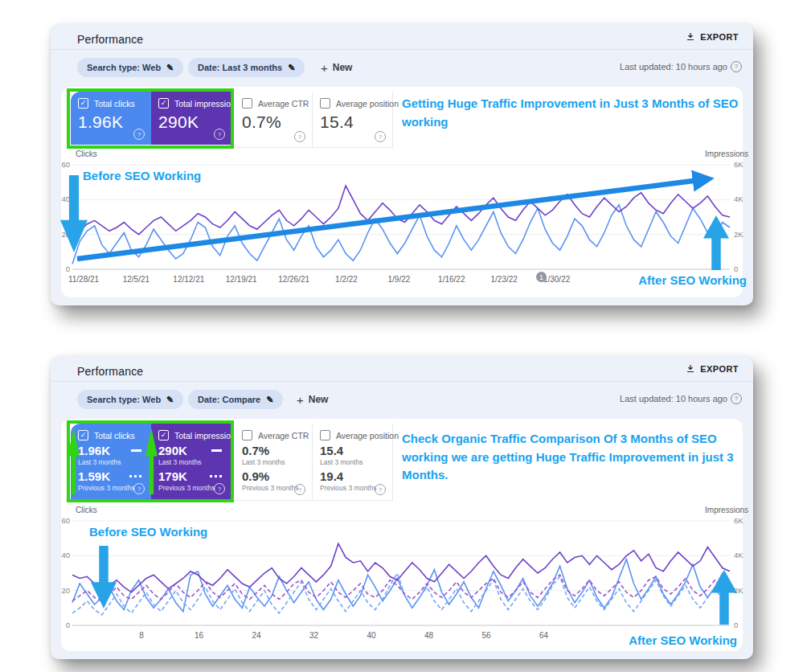  What do you see at coordinates (542, 277) in the screenshot?
I see `annotation-badge: 1` at bounding box center [542, 277].